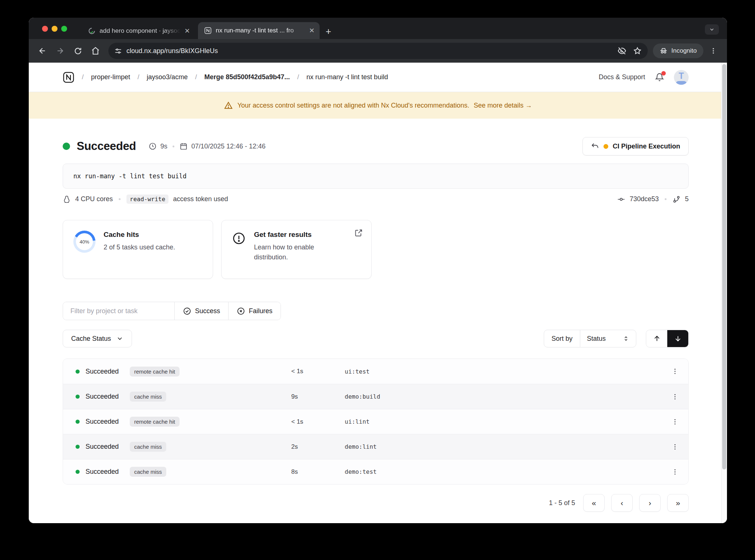 The width and height of the screenshot is (755, 560). Describe the element at coordinates (622, 77) in the screenshot. I see `docs-support-link: Docs & Support` at that location.